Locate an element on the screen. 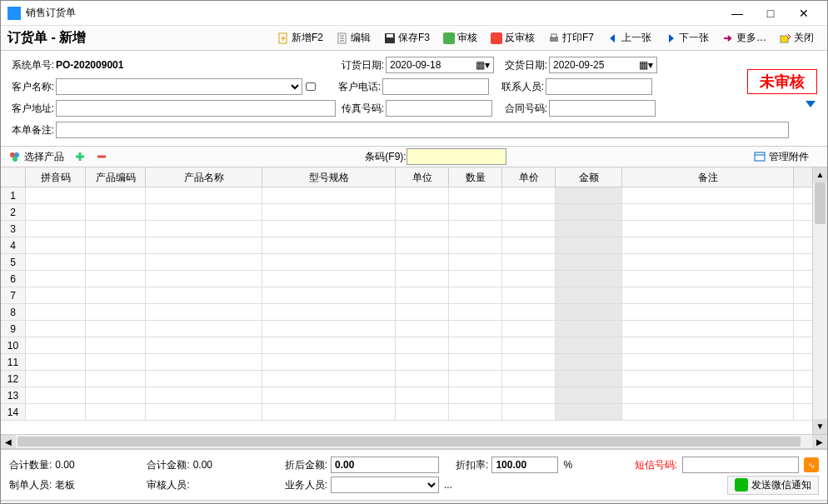 The width and height of the screenshot is (828, 504). remark-label: 本单备注: is located at coordinates (32, 130).